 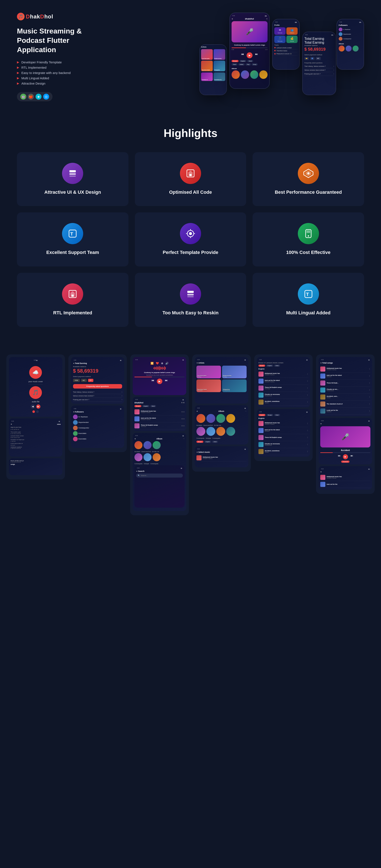 I want to click on phone-profile: 9:30 ▮▮▮ Profile 👁 Total view 👥 Follower…, so click(x=286, y=44).